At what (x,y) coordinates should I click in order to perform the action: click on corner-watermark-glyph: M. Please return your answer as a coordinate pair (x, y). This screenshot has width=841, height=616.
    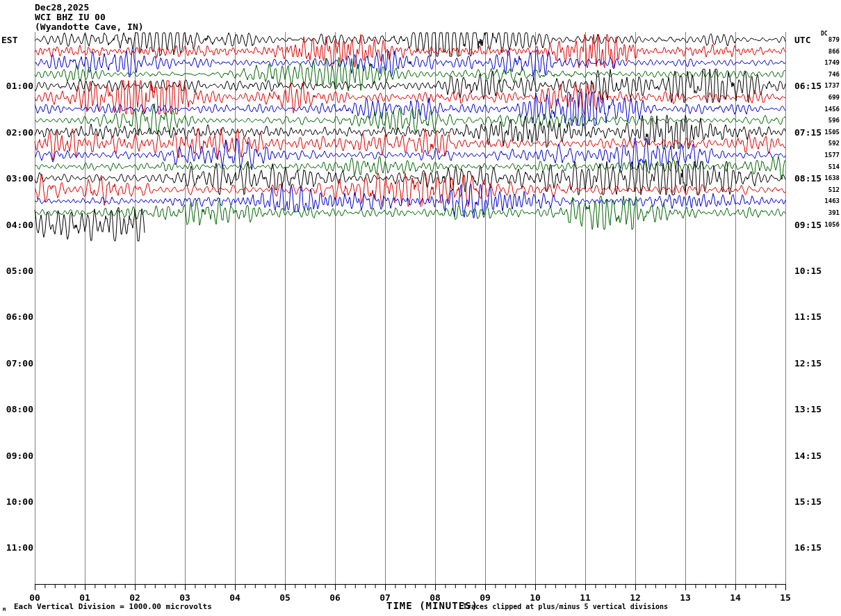
    Looking at the image, I should click on (4, 610).